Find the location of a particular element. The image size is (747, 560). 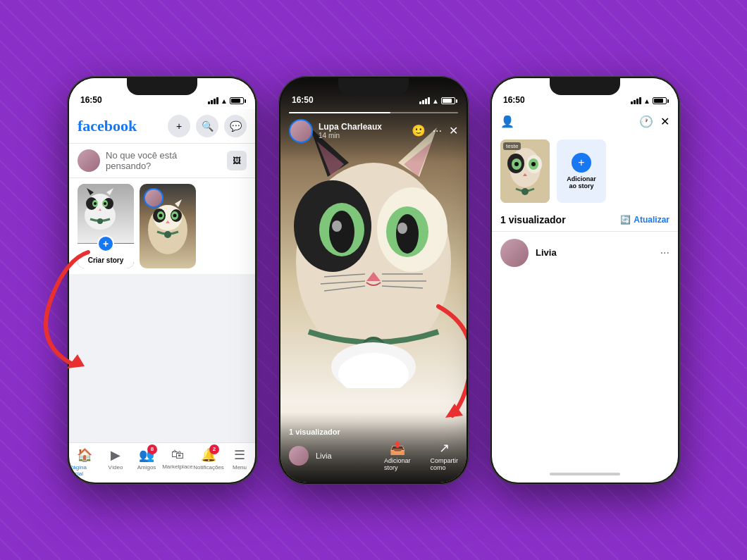

post-box: No que você está pensando? 🖼 is located at coordinates (162, 161).